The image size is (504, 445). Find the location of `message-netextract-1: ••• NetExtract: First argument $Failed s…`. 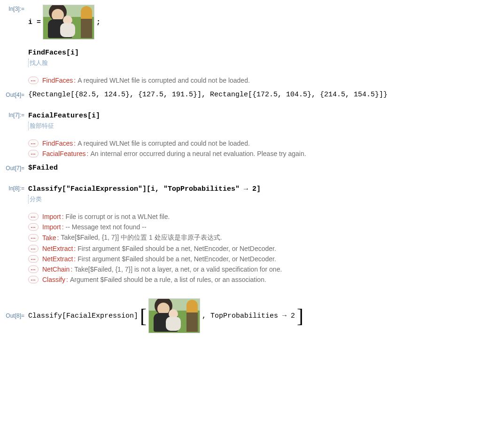

message-netextract-1: ••• NetExtract: First argument $Failed s… is located at coordinates (266, 249).